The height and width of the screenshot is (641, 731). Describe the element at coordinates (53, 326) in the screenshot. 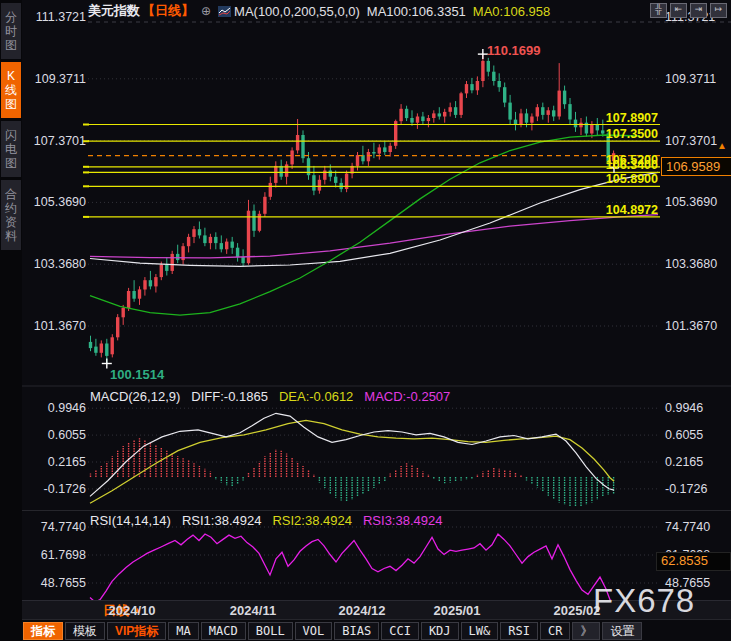

I see `price-axis-label-left: 101.3670` at that location.